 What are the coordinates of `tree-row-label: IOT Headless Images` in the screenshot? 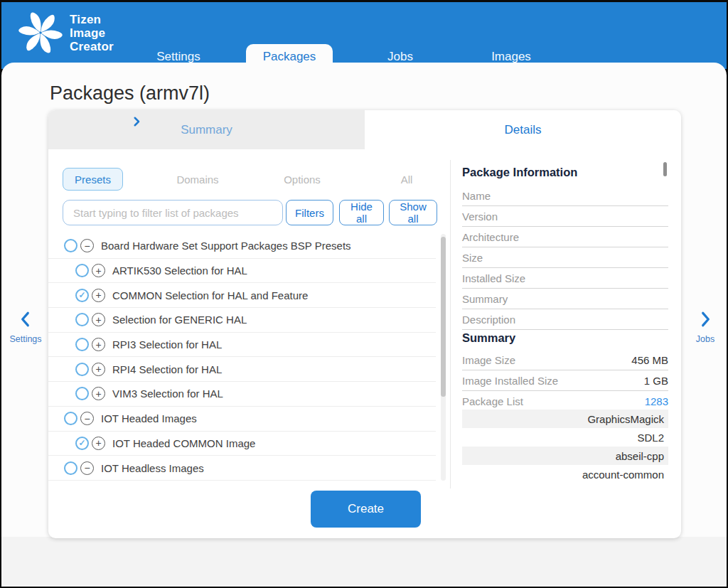 It's located at (152, 468).